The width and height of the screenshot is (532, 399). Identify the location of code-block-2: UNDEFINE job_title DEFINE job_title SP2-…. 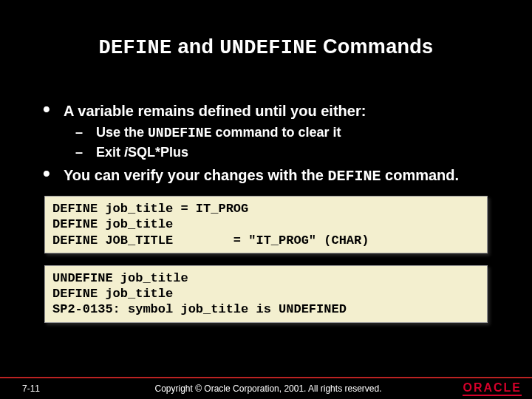
(266, 294).